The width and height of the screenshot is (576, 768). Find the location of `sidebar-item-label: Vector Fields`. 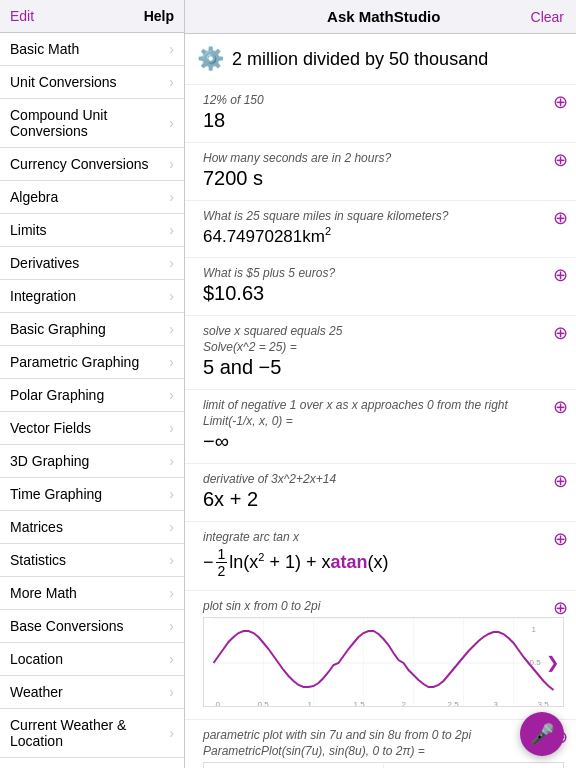

sidebar-item-label: Vector Fields is located at coordinates (50, 428).